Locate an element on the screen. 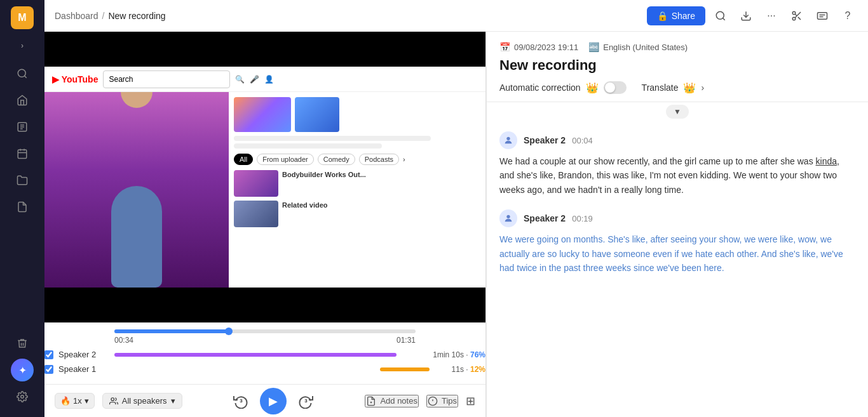 Image resolution: width=868 pixels, height=417 pixels. yt-filter-all: All is located at coordinates (243, 159).